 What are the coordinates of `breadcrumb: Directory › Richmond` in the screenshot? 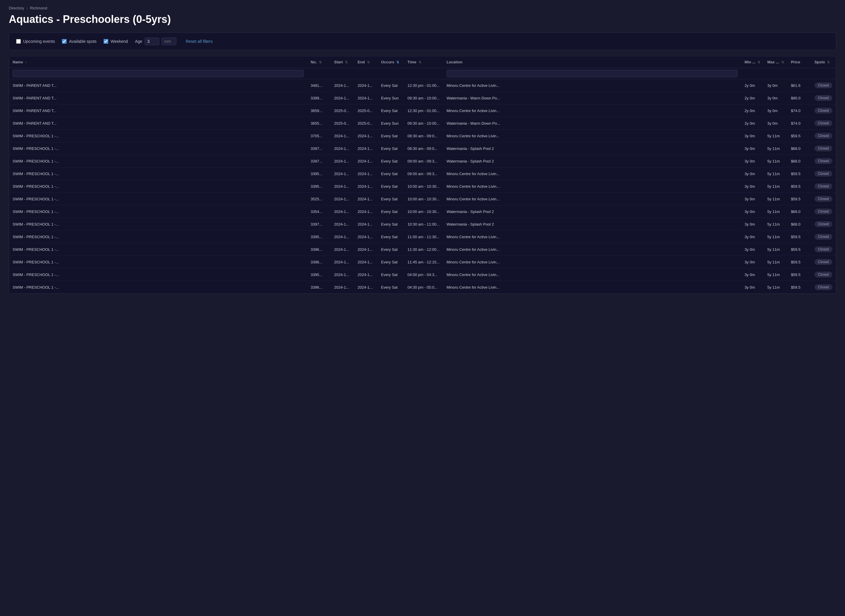 It's located at (422, 8).